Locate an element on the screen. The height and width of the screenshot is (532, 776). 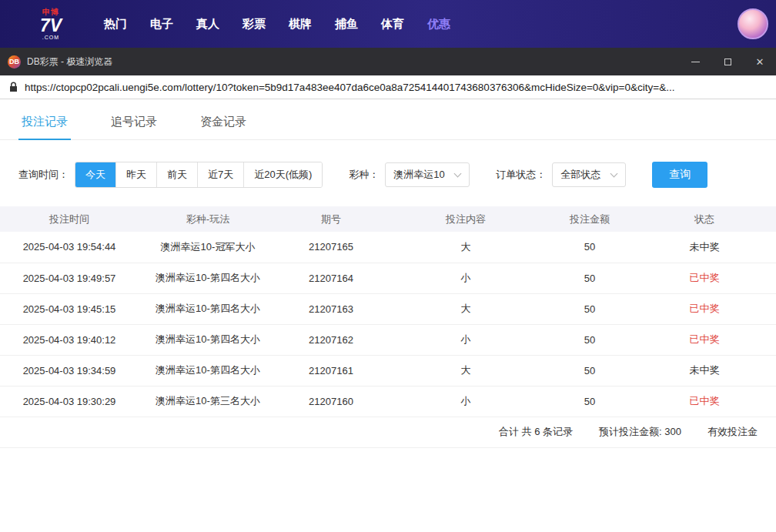
issue-cell: 21207164 is located at coordinates (331, 278).